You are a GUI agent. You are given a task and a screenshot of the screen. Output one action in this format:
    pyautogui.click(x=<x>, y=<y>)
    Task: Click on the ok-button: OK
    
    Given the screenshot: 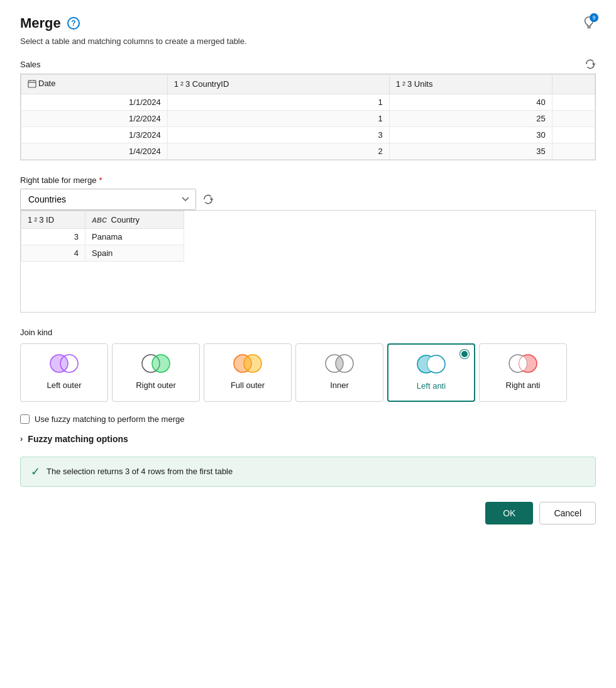 What is the action you would take?
    pyautogui.click(x=509, y=513)
    